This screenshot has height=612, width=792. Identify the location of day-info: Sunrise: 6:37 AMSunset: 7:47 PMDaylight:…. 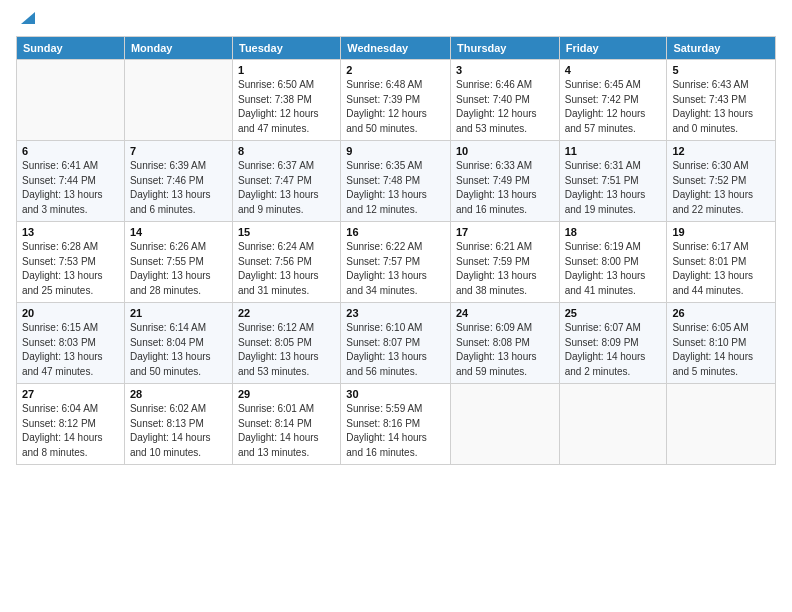
(286, 188).